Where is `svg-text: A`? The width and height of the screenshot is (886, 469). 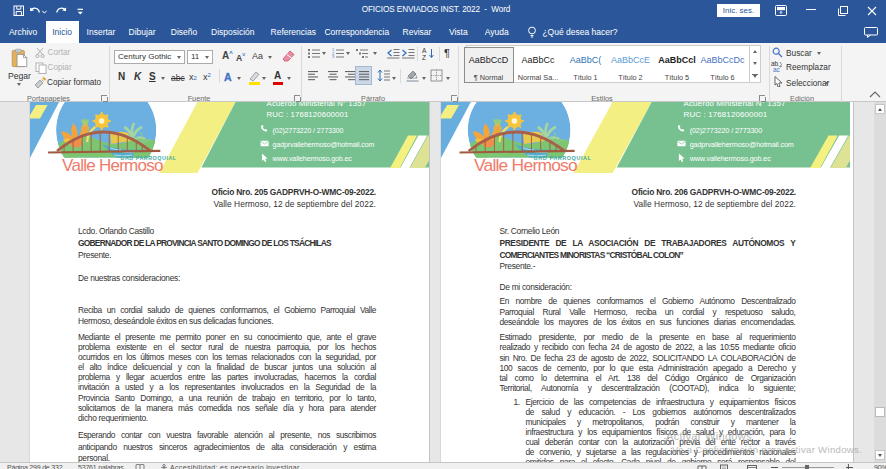
svg-text: A is located at coordinates (424, 50).